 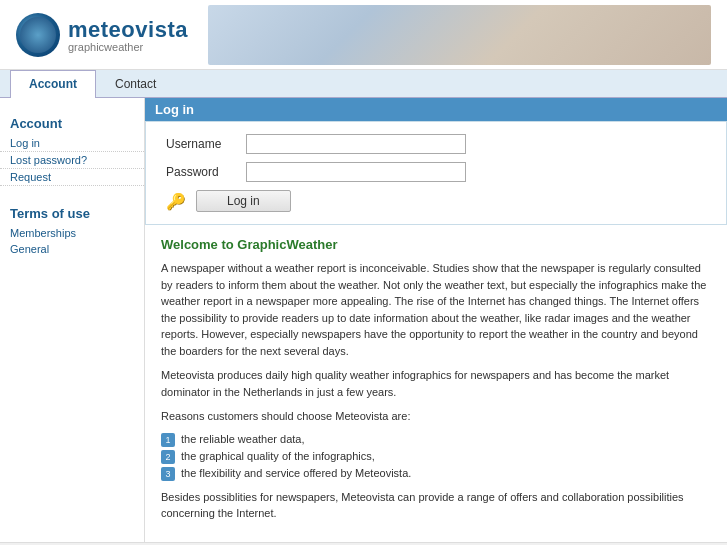 What do you see at coordinates (436, 172) in the screenshot?
I see `password-row: Password` at bounding box center [436, 172].